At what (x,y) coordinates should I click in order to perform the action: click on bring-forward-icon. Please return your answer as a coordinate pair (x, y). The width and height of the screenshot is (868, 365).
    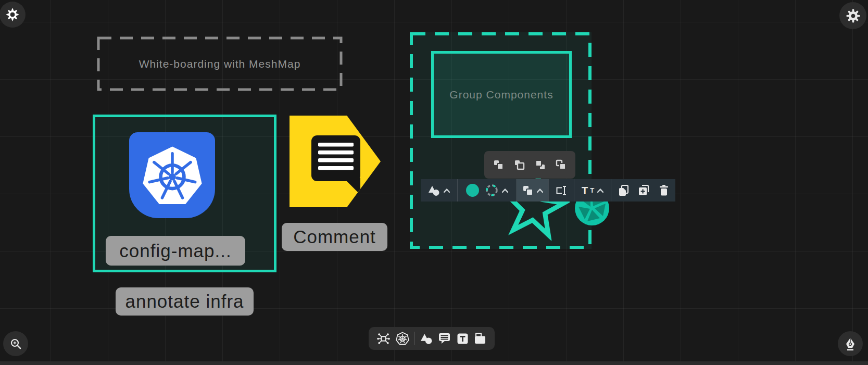
    Looking at the image, I should click on (498, 165).